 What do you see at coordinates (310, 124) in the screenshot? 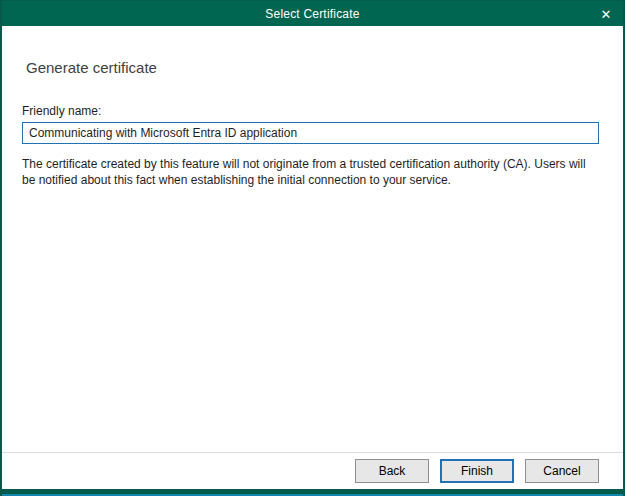
I see `friendly-name-field: Friendly name:` at bounding box center [310, 124].